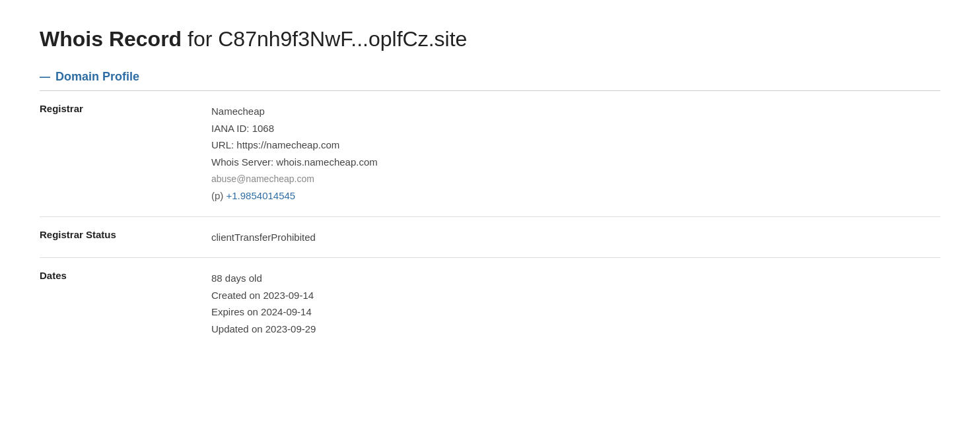 This screenshot has height=446, width=980. What do you see at coordinates (125, 238) in the screenshot?
I see `row-label: Registrar Status` at bounding box center [125, 238].